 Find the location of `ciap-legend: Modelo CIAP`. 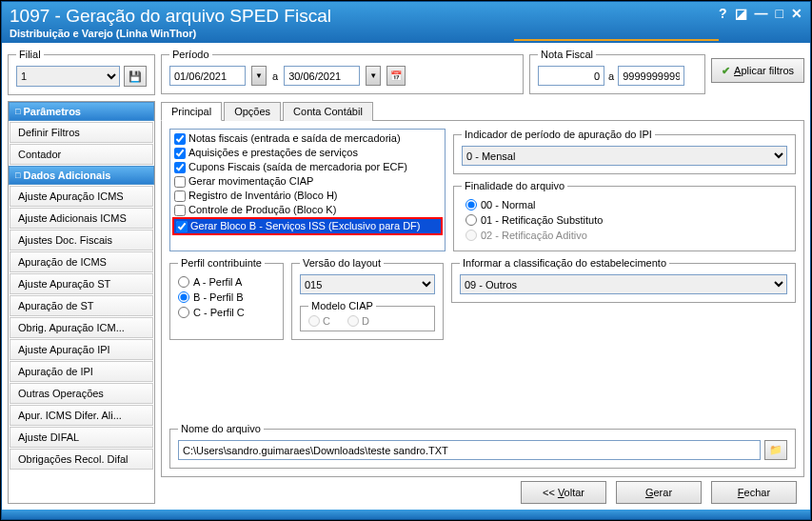

ciap-legend: Modelo CIAP is located at coordinates (343, 306).